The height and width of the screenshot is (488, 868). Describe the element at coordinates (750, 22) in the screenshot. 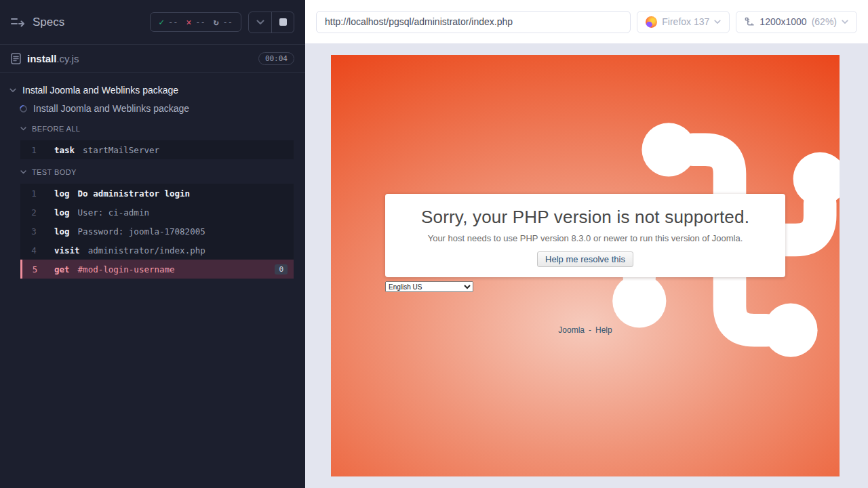

I see `ruler-icon` at that location.